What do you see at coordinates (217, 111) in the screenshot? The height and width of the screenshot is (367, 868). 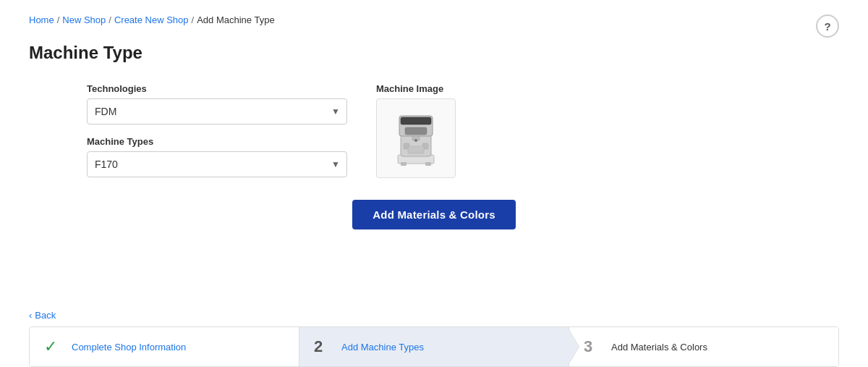 I see `technologies-select-wrapper: FDM SLA SLS MJF DMLS ▼` at bounding box center [217, 111].